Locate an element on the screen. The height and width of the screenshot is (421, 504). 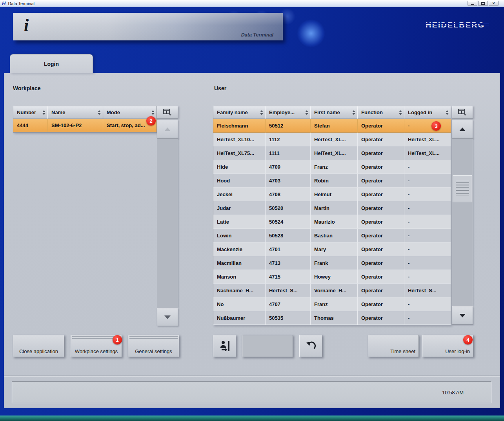
user-table-scrollbar is located at coordinates (462, 215).